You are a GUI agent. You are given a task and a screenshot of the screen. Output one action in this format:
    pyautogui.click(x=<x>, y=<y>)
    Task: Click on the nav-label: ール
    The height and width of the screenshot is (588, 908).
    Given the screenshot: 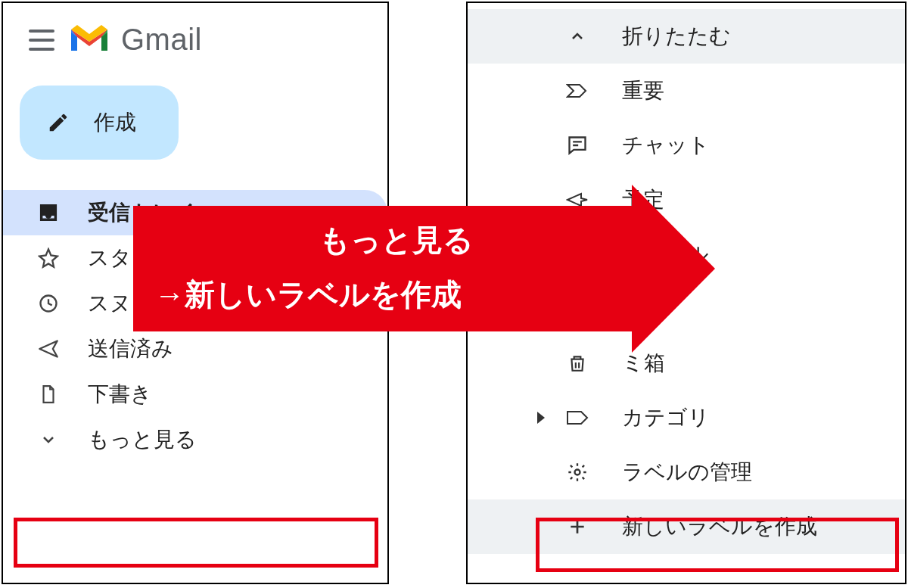 What is the action you would take?
    pyautogui.click(x=643, y=309)
    